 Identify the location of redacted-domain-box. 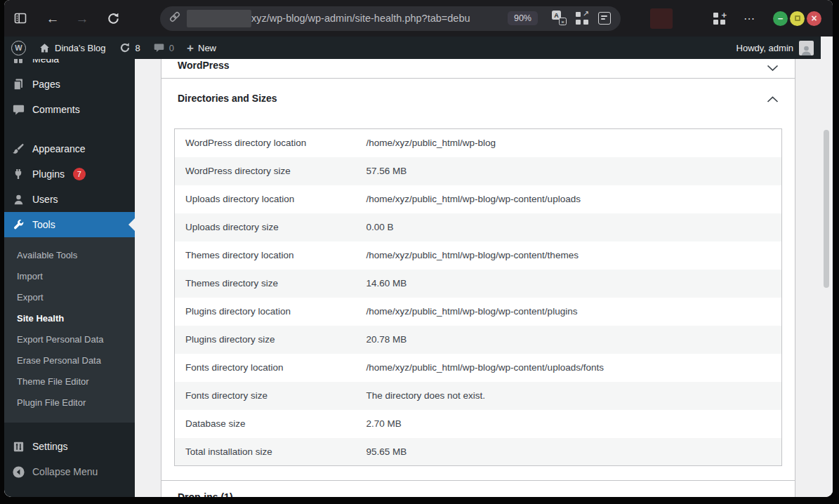
(219, 18).